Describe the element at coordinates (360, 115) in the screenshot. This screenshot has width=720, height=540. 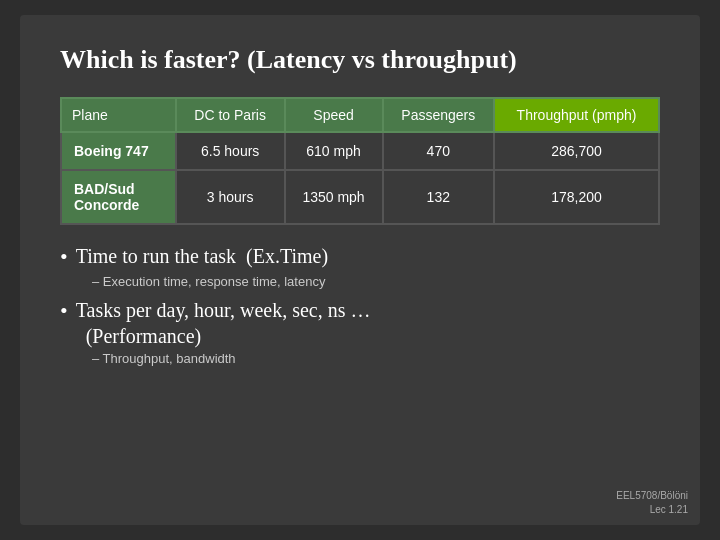
I see `table-header-row: Plane DC to Paris Speed Passengers Throu…` at that location.